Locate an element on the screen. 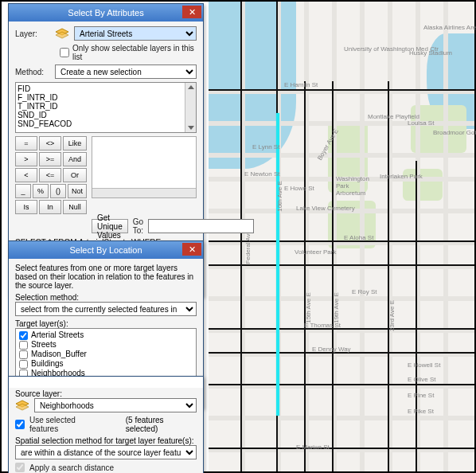 Image resolution: width=476 pixels, height=473 pixels. op-eq: = is located at coordinates (26, 143).